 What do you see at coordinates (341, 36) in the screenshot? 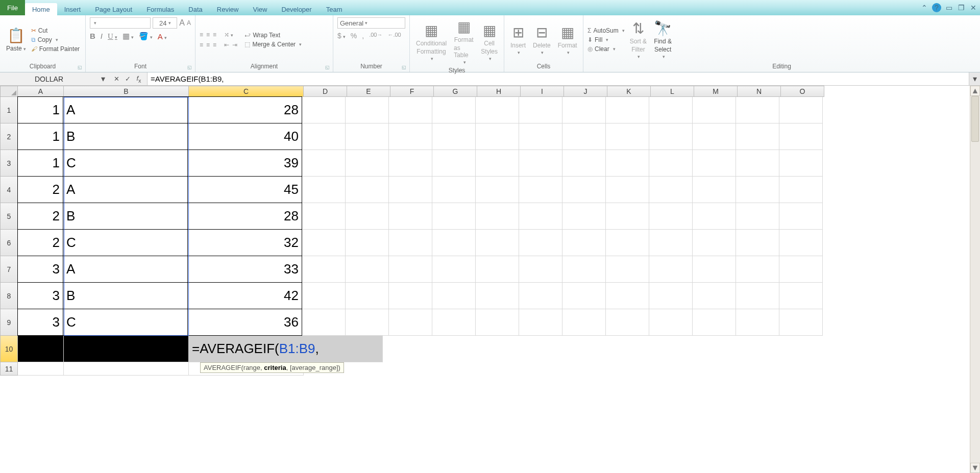
I see `accounting-format-icon: $` at bounding box center [341, 36].